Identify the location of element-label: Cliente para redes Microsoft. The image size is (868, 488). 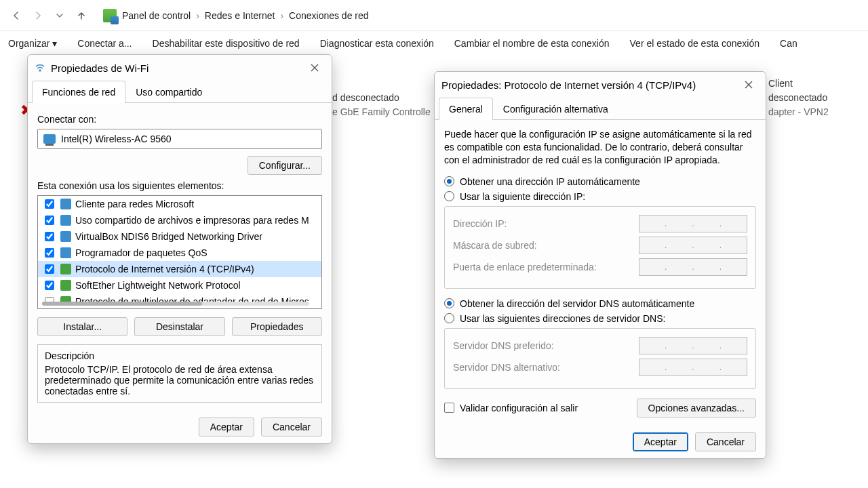
(134, 204).